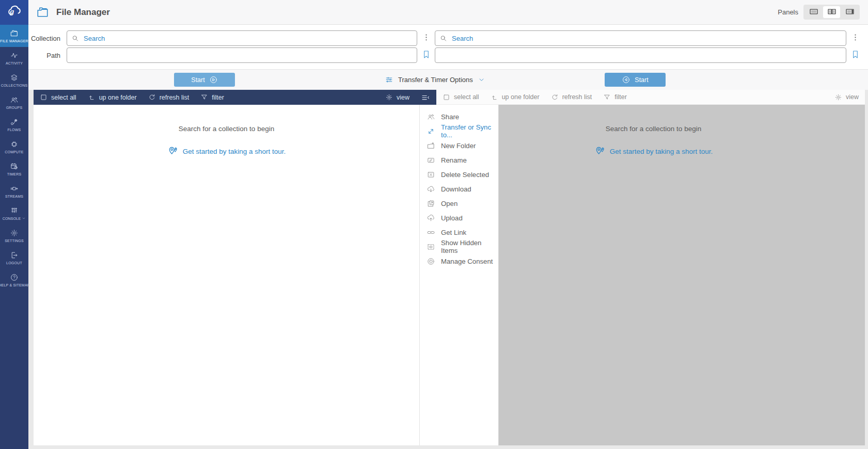  Describe the element at coordinates (44, 56) in the screenshot. I see `path-label: Path` at that location.